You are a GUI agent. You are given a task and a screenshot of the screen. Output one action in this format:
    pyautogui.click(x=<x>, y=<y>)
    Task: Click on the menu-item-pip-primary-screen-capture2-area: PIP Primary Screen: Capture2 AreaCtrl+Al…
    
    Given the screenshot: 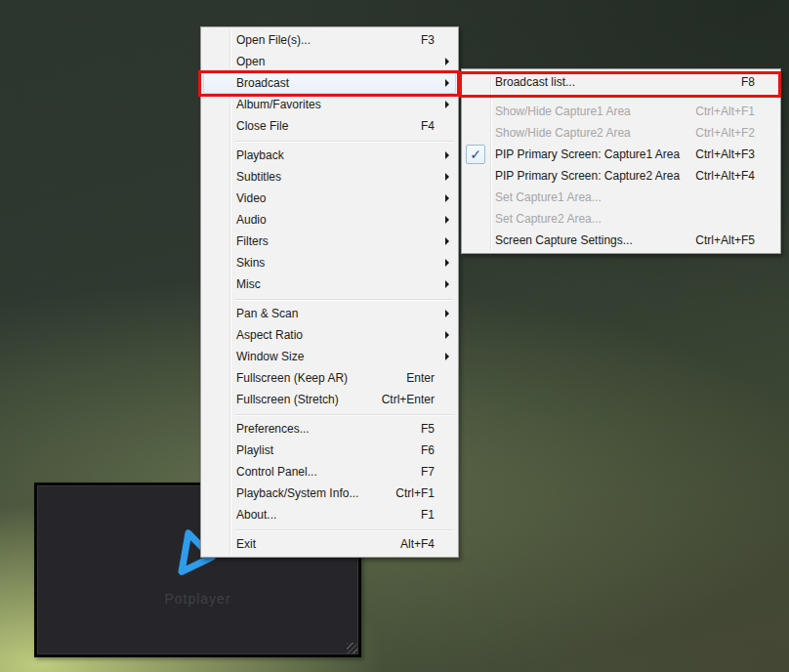 What is the action you would take?
    pyautogui.click(x=621, y=176)
    